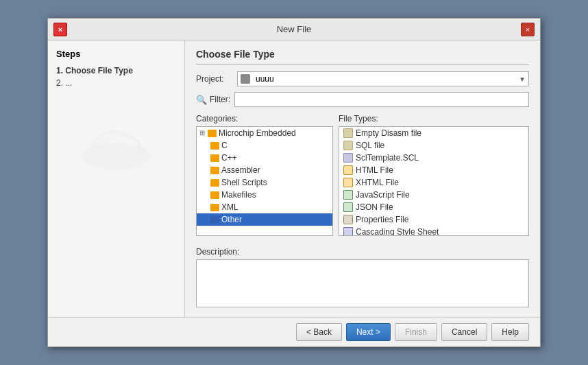 This screenshot has height=365, width=588. What do you see at coordinates (416, 332) in the screenshot?
I see `finish-button: Finish` at bounding box center [416, 332].